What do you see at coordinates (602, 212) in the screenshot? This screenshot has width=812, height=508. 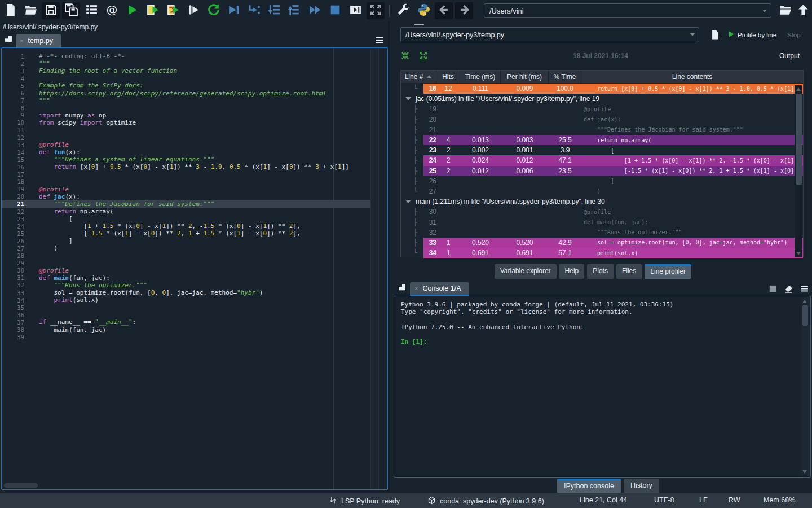 I see `profiler-row: ├30@profile` at bounding box center [602, 212].